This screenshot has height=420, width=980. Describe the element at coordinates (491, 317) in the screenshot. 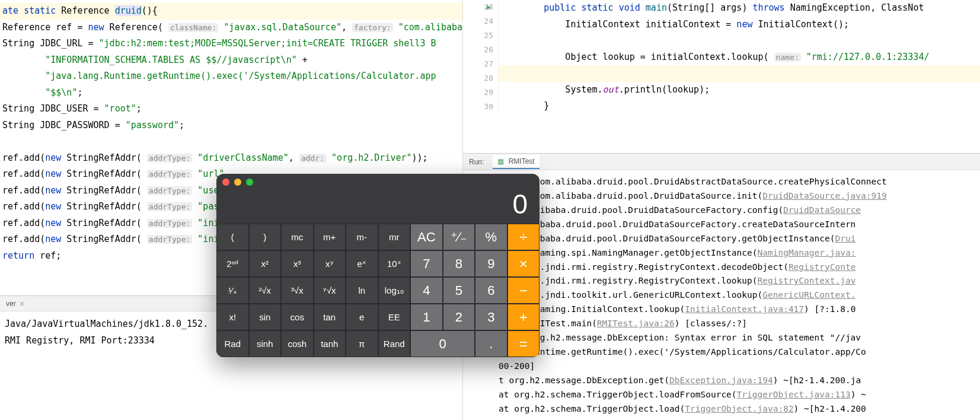

I see `calc-key-3: 3` at that location.